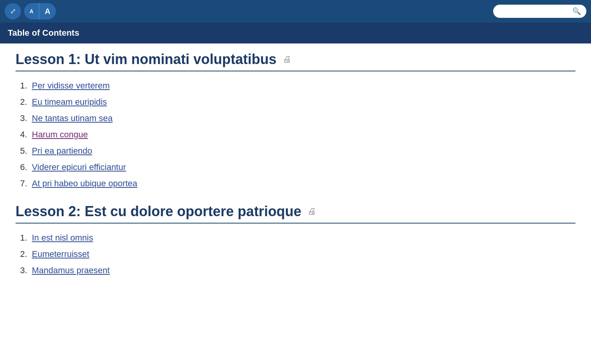 Image resolution: width=591 pixels, height=364 pixels. Describe the element at coordinates (21, 167) in the screenshot. I see `list-number: 6.` at that location.